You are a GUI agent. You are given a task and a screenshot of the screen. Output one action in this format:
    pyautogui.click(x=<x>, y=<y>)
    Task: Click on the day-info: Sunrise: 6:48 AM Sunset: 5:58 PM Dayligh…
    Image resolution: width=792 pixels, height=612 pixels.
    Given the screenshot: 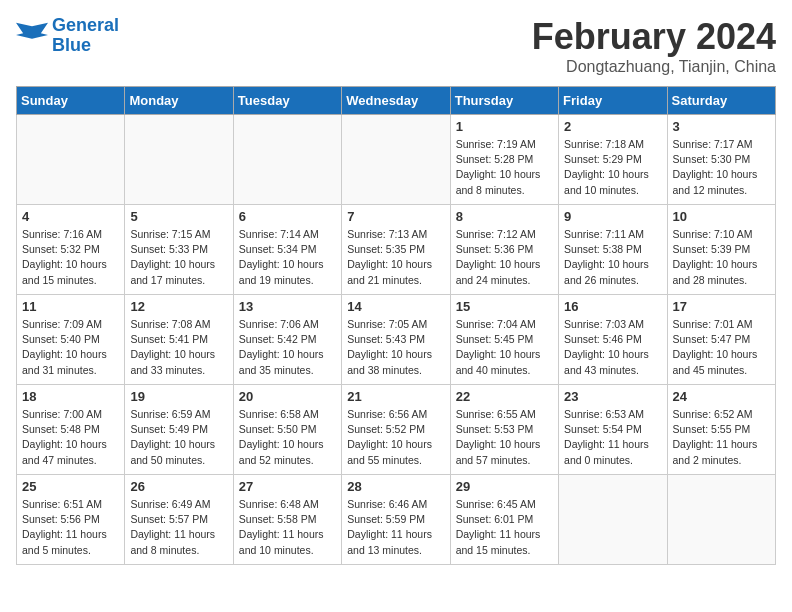 What is the action you would take?
    pyautogui.click(x=288, y=528)
    